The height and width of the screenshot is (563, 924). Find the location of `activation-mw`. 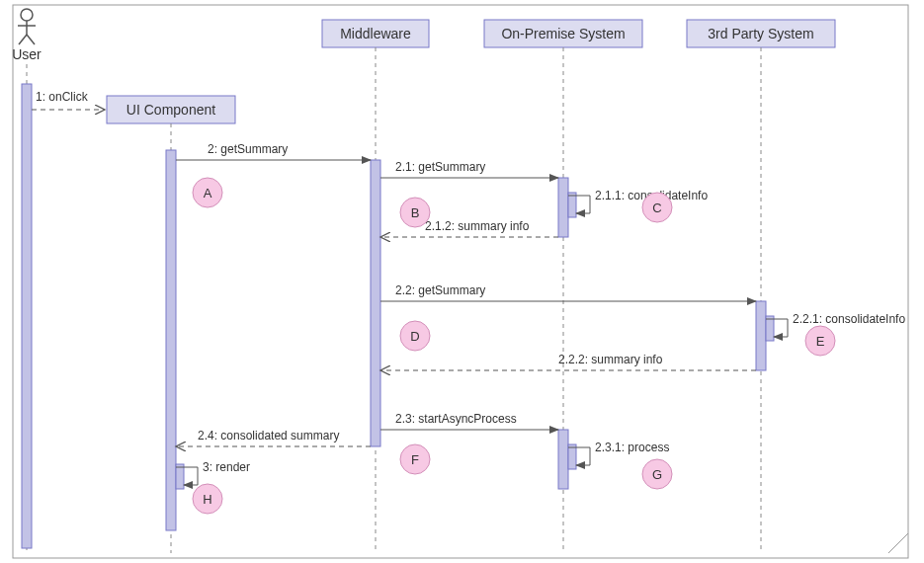

activation-mw is located at coordinates (376, 303).